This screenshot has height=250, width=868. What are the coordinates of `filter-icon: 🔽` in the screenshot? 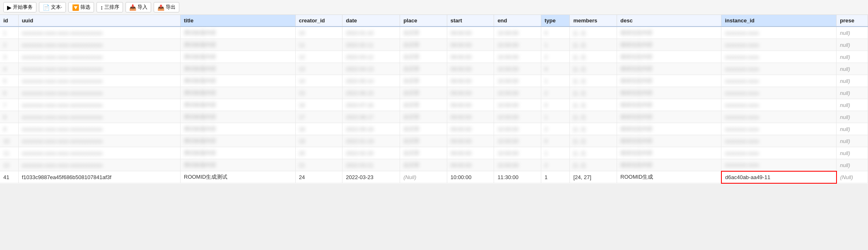 It's located at (75, 7).